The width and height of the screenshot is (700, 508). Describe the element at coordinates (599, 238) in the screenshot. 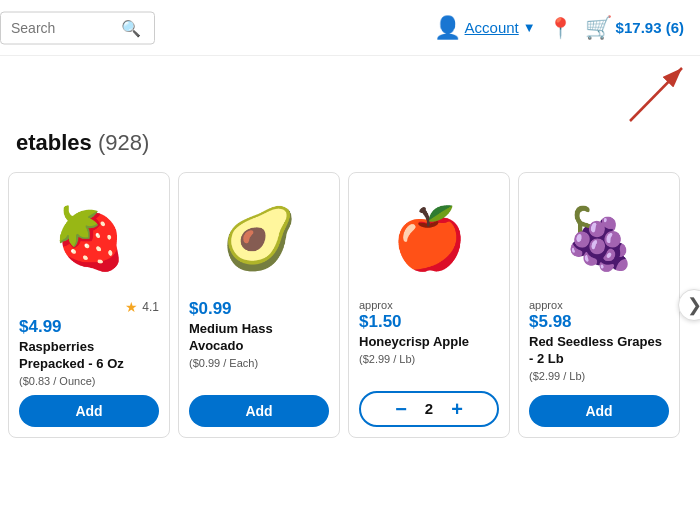

I see `product-image-grapes: 🍇` at that location.